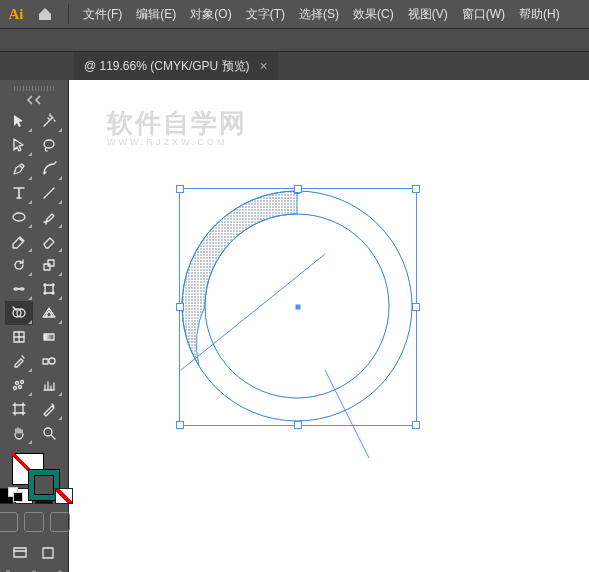 This screenshot has width=589, height=572. Describe the element at coordinates (49, 193) in the screenshot. I see `line-tool` at that location.